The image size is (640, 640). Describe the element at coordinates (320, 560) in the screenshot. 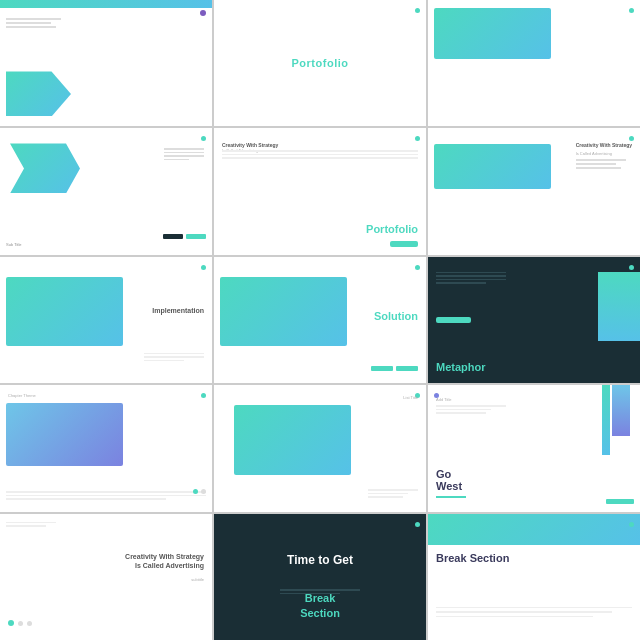

I see `slide-main-title: Time to Get` at that location.